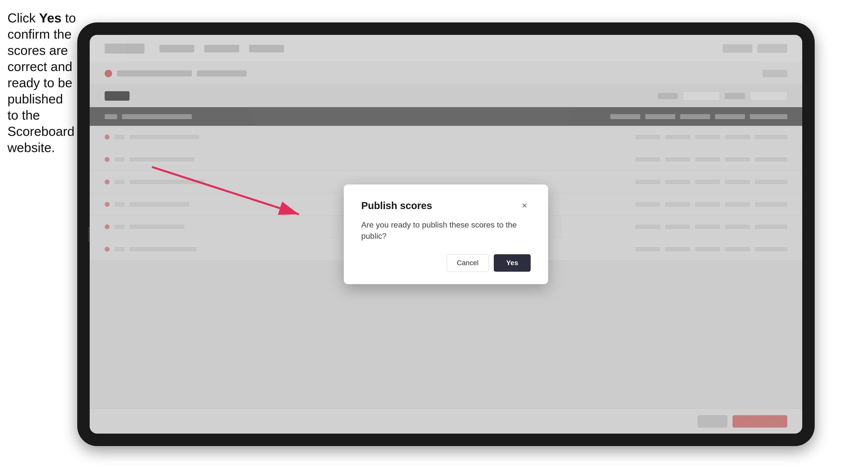  I want to click on publish-scores-modal: Publish scores × Are you ready to publis…, so click(446, 234).